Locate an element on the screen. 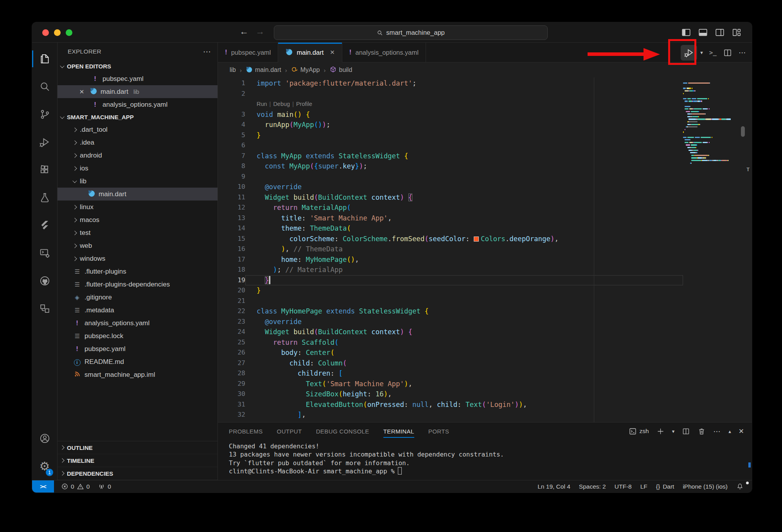 The height and width of the screenshot is (532, 782). activity-run-and-debug-icon is located at coordinates (45, 142).